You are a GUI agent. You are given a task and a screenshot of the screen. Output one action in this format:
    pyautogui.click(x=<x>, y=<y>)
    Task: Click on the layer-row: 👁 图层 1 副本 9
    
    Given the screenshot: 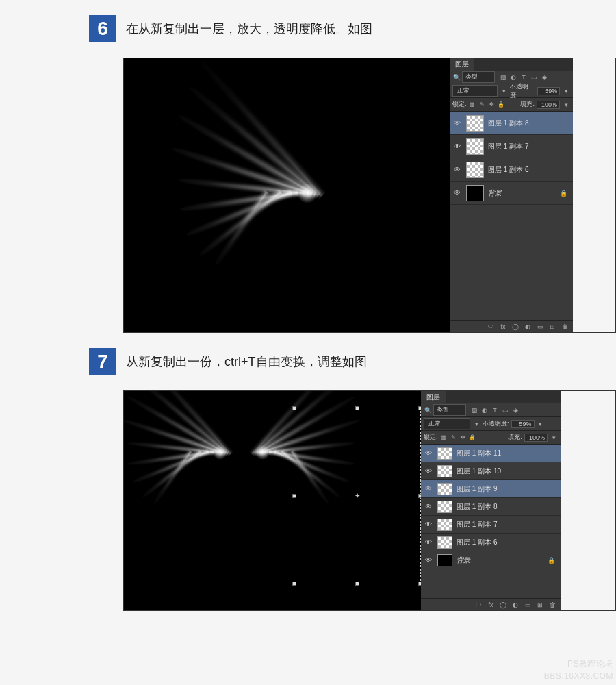 What is the action you would take?
    pyautogui.click(x=491, y=489)
    